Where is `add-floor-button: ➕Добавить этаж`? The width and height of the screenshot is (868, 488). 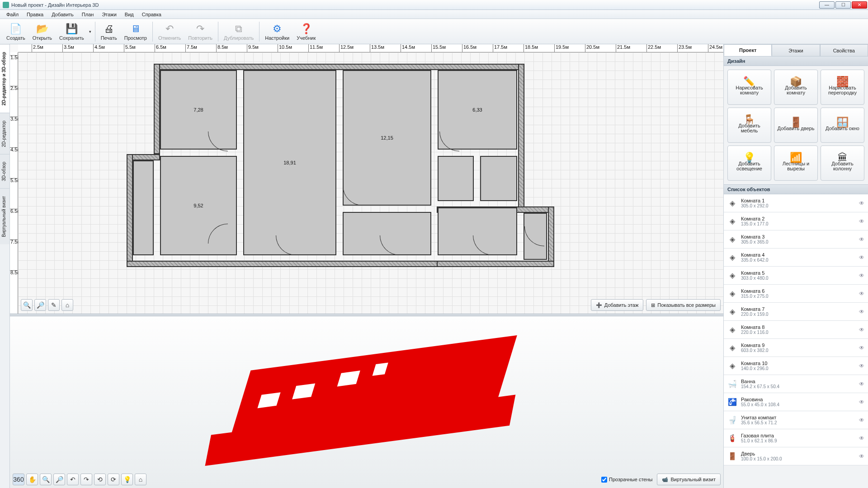 add-floor-button: ➕Добавить этаж is located at coordinates (617, 305).